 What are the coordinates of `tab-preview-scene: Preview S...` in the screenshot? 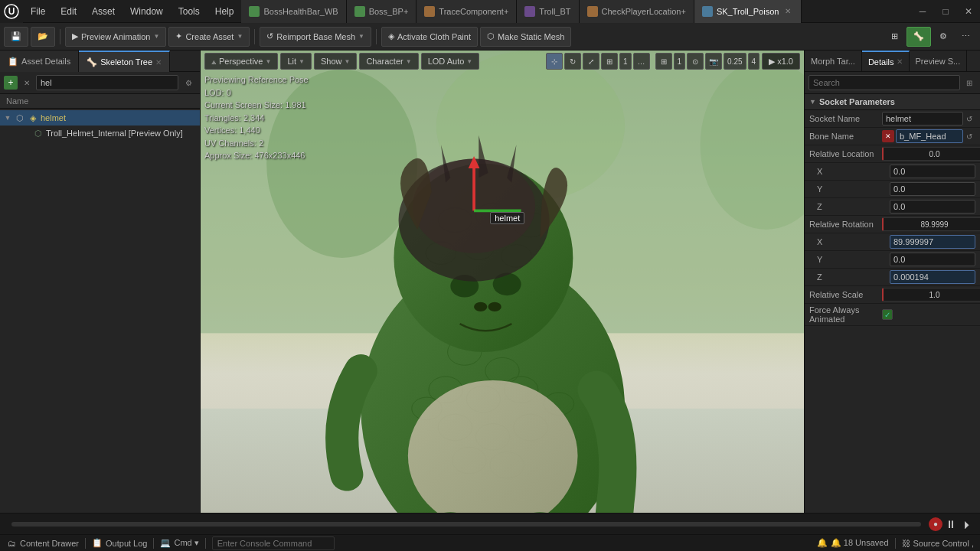 It's located at (939, 61).